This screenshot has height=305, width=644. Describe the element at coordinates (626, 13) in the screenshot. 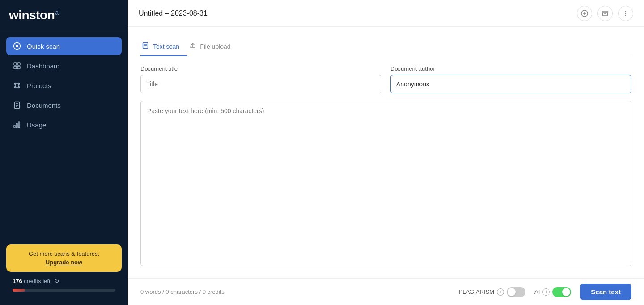

I see `more-options-button` at that location.